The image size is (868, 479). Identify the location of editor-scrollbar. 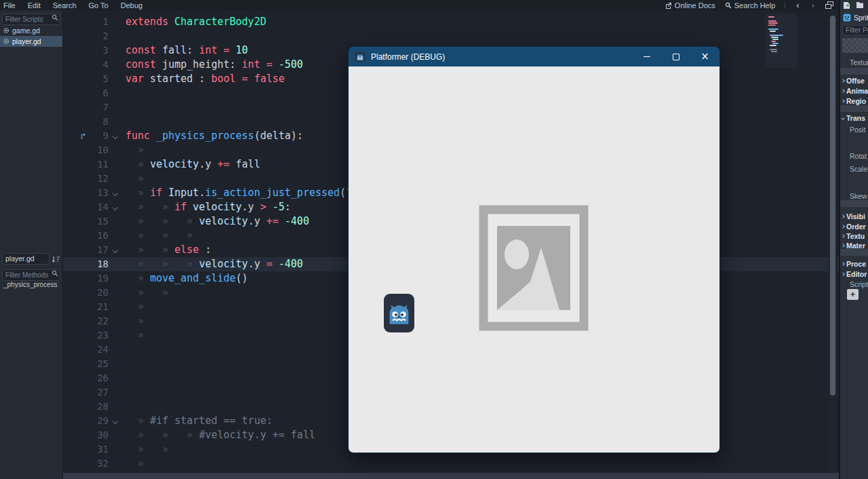
(833, 242).